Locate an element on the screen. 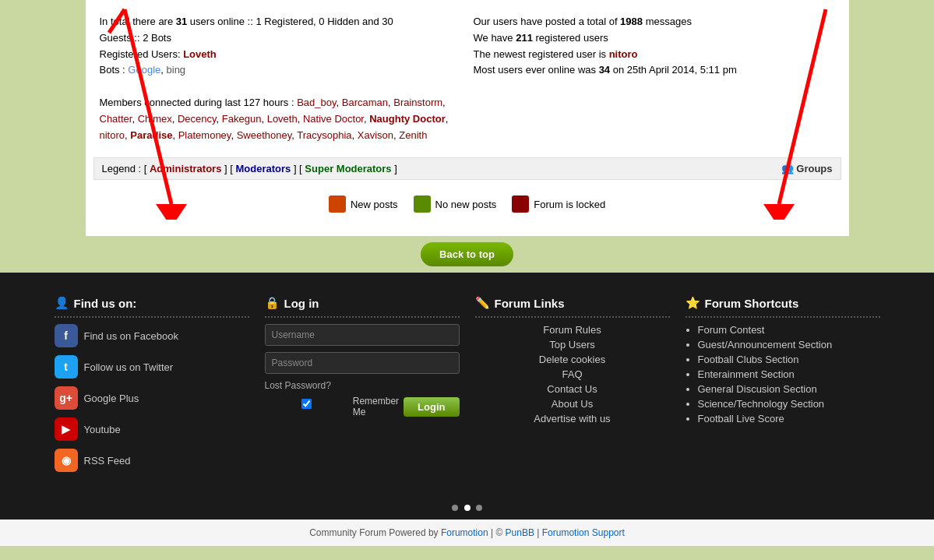  footer-forum-links-col: ✏️ Forum Links Forum Rules Top Users Del… is located at coordinates (573, 388).